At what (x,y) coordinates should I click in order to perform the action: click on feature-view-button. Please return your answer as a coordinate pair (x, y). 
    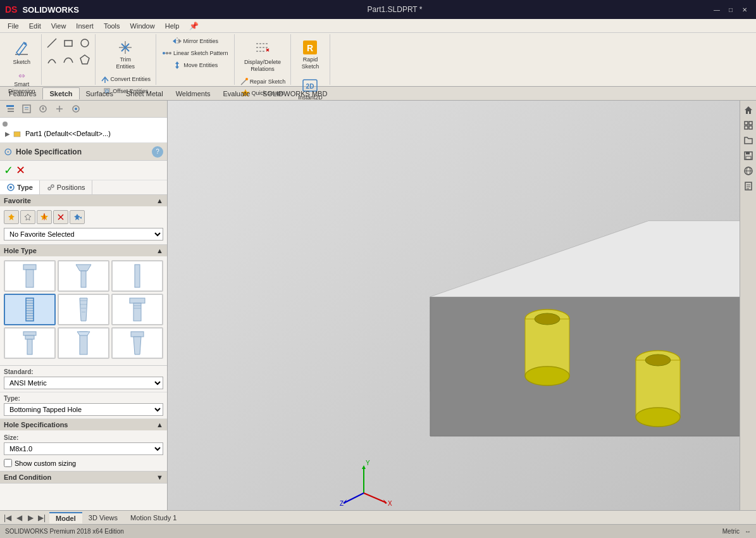
    Looking at the image, I should click on (10, 109).